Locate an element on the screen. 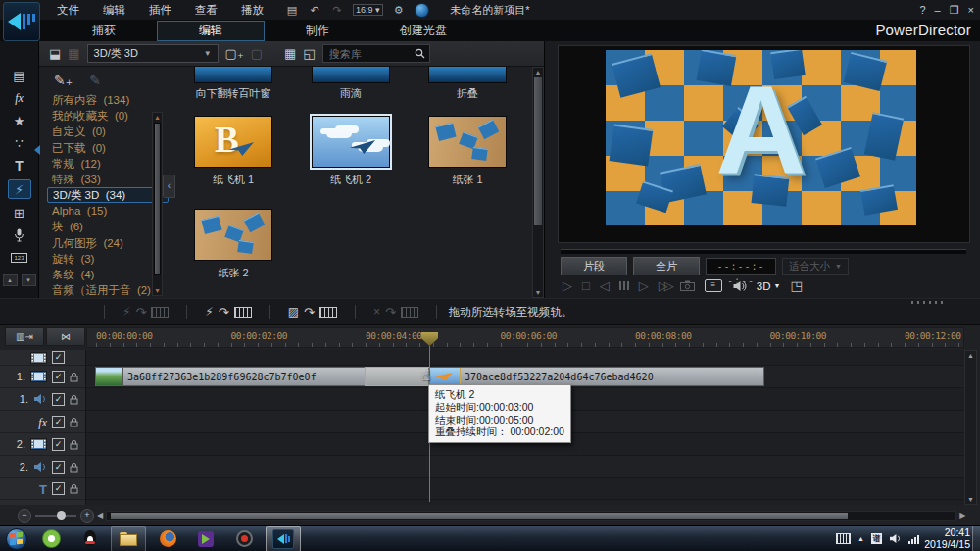 The width and height of the screenshot is (980, 551). taskbar-qq is located at coordinates (89, 539).